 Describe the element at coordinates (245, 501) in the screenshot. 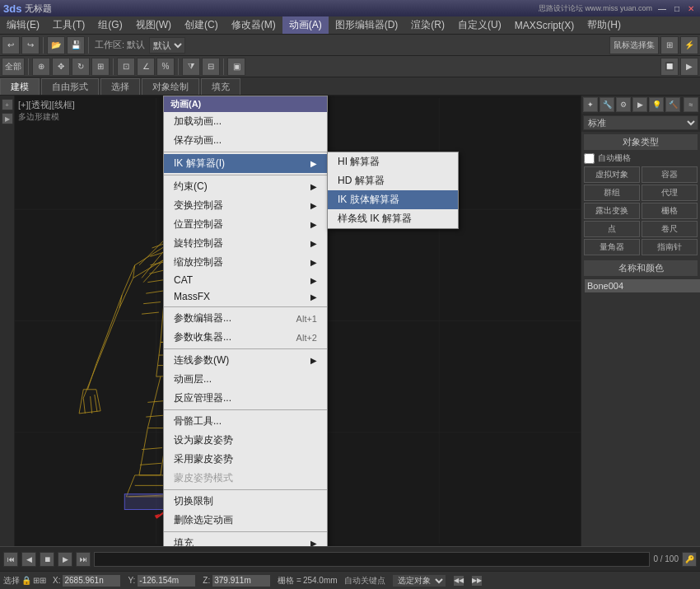

I see `menu-toggle-limit: 切换限制` at that location.